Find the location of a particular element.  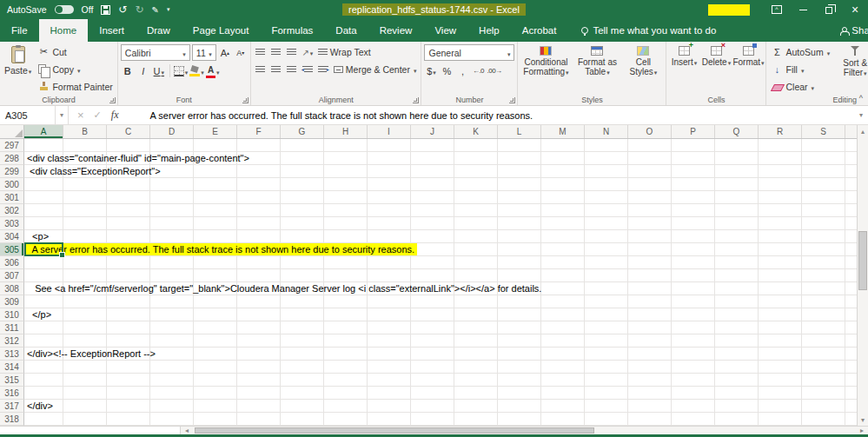

tab-help: Help is located at coordinates (489, 30).